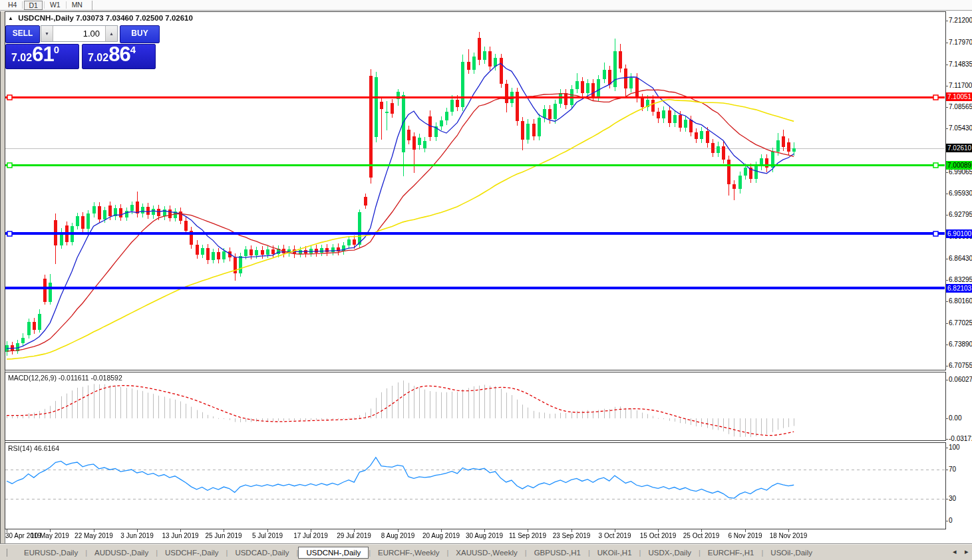 Image resolution: width=972 pixels, height=560 pixels. Describe the element at coordinates (731, 553) in the screenshot. I see `symbol-tab-eurchf-h1: EURCHF-,H1` at that location.